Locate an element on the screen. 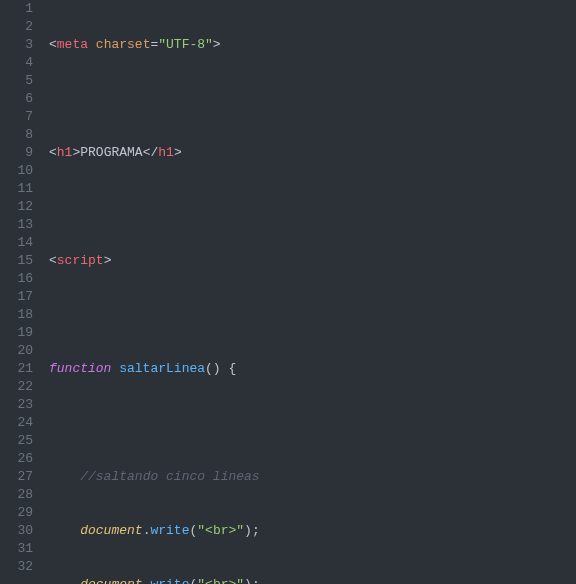  line-number: 3 is located at coordinates (16, 45).